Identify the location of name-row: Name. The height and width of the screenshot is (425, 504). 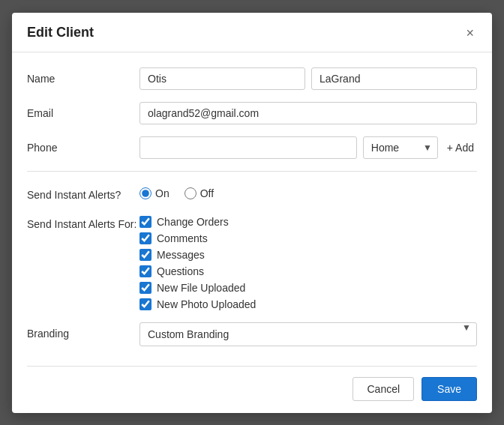
(252, 79).